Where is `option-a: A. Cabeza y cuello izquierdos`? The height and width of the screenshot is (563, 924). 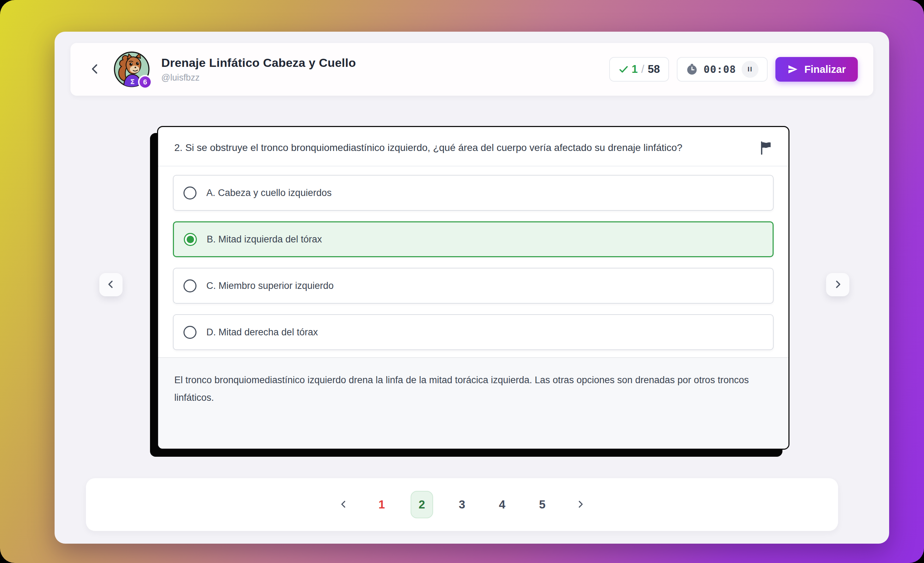 option-a: A. Cabeza y cuello izquierdos is located at coordinates (473, 193).